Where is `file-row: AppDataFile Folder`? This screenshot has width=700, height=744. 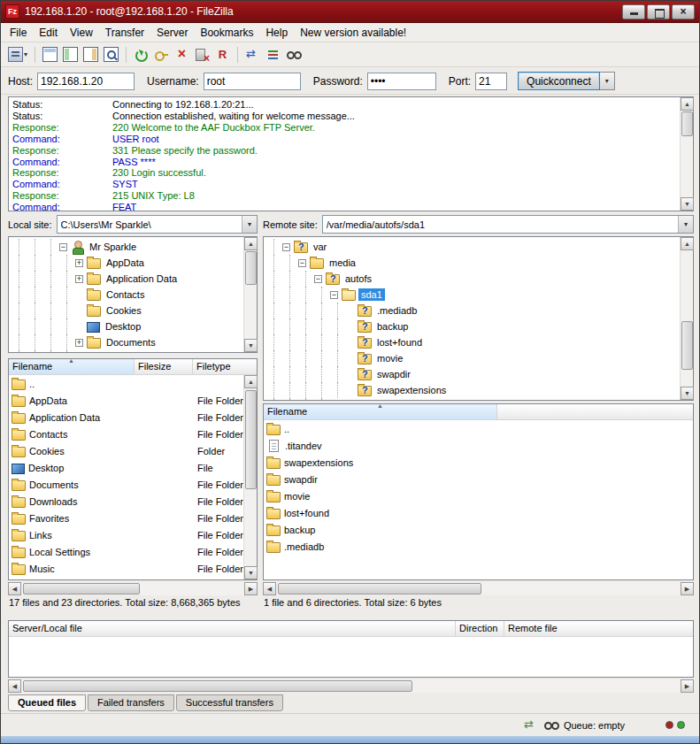 file-row: AppDataFile Folder is located at coordinates (133, 400).